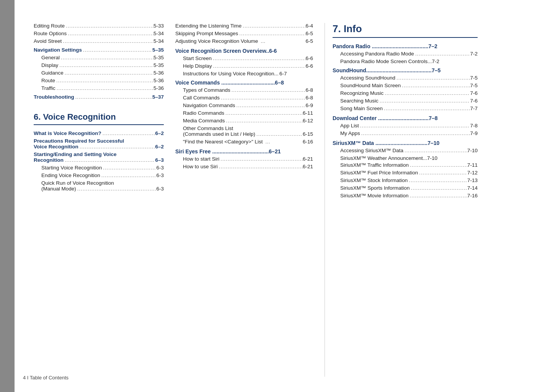  I want to click on list-item: General 5-35, so click(99, 58).